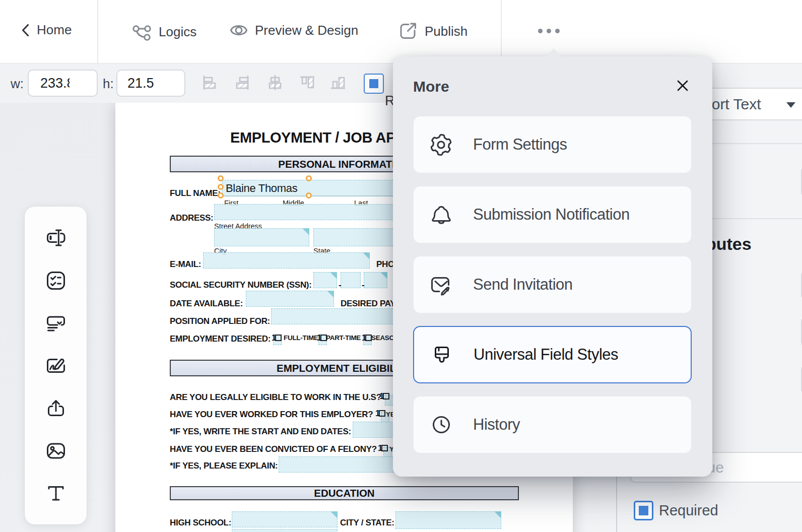 This screenshot has width=802, height=532. What do you see at coordinates (221, 187) in the screenshot?
I see `selection-handle-middle-left` at bounding box center [221, 187].